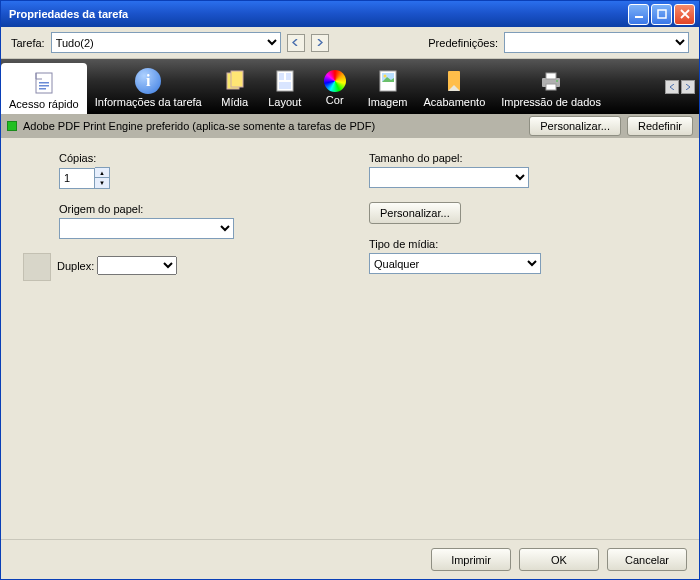 This screenshot has height=580, width=700. I want to click on document-lines-icon, so click(44, 83).